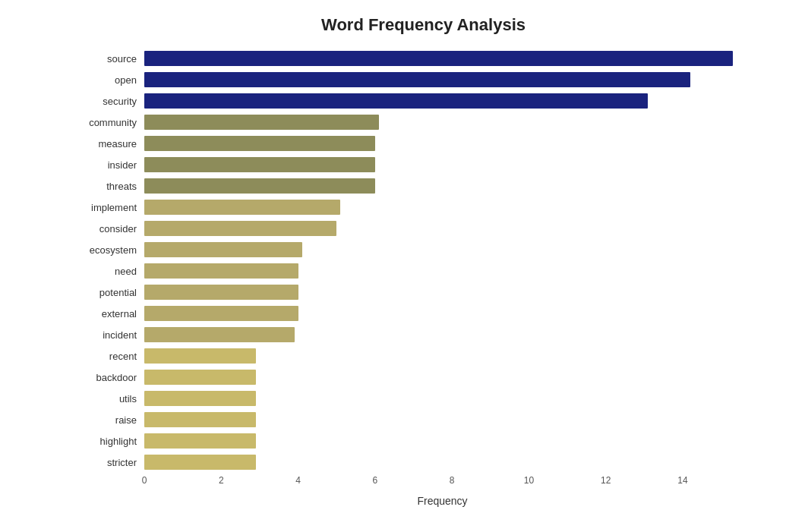 Image resolution: width=786 pixels, height=532 pixels. I want to click on bar-label: implement, so click(110, 208).